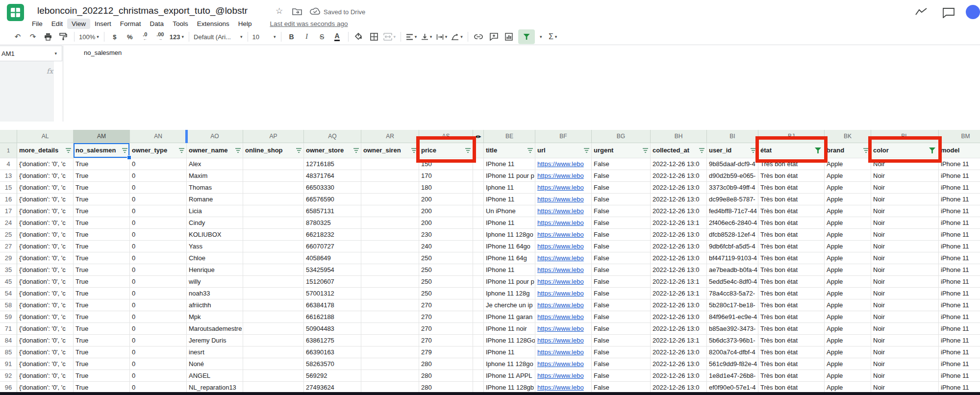  What do you see at coordinates (332, 294) in the screenshot?
I see `cell-owner_store-54: 57001312` at bounding box center [332, 294].